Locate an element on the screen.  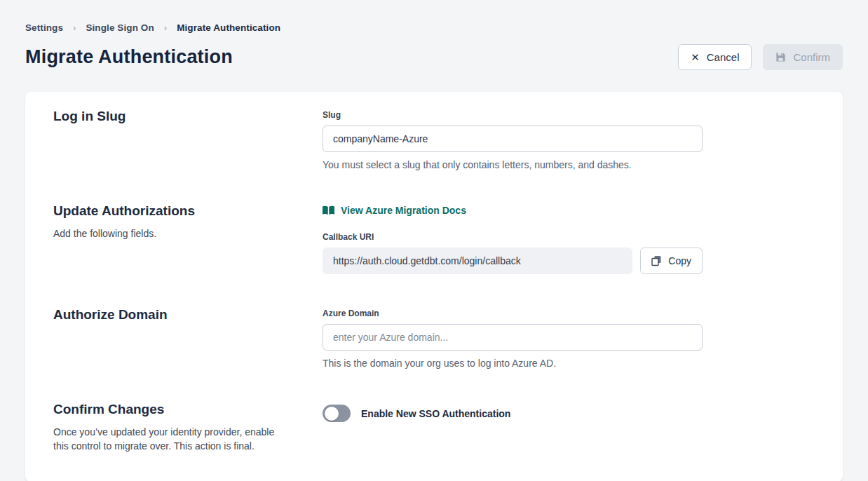
slug-input is located at coordinates (513, 139).